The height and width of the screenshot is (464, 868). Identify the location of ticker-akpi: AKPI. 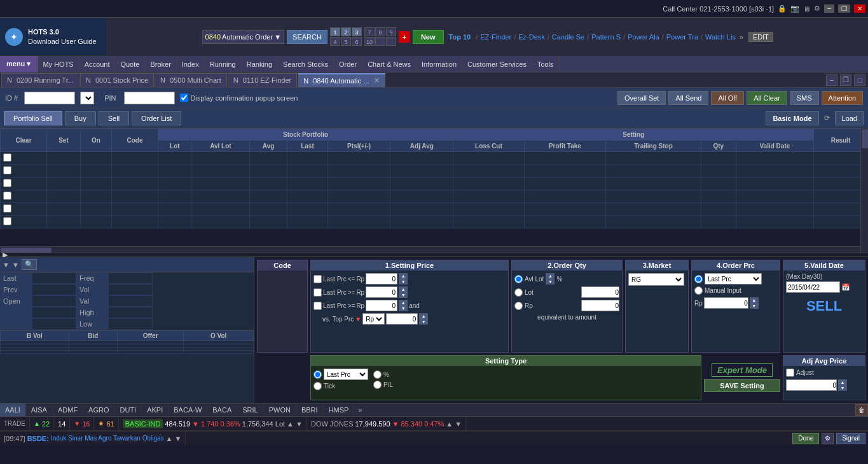
(155, 410).